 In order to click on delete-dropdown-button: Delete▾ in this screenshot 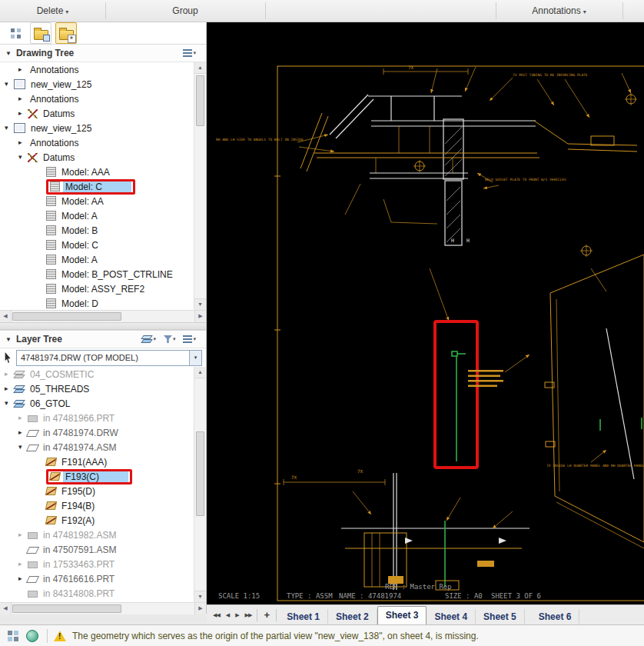, I will do `click(52, 11)`.